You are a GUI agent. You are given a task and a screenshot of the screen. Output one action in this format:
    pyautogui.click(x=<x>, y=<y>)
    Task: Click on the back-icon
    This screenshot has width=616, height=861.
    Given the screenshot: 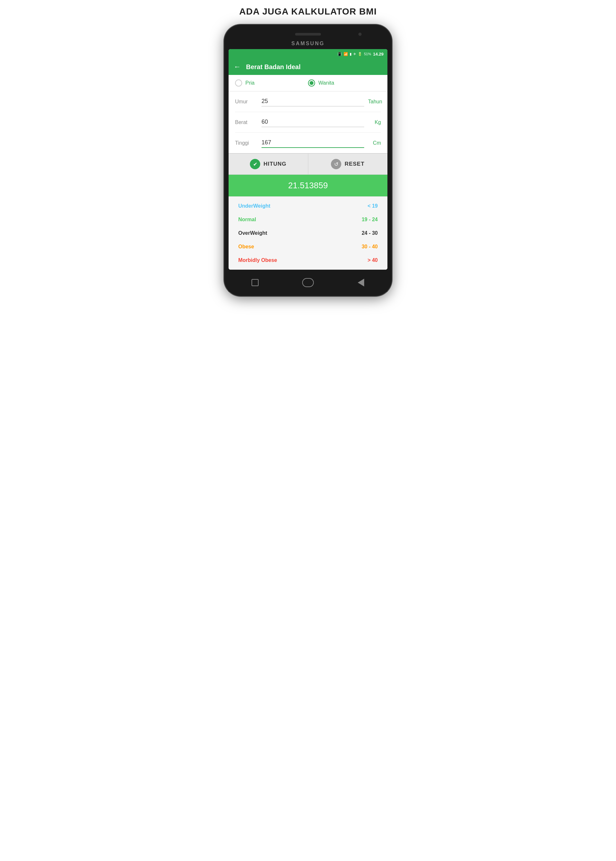 What is the action you would take?
    pyautogui.click(x=361, y=282)
    